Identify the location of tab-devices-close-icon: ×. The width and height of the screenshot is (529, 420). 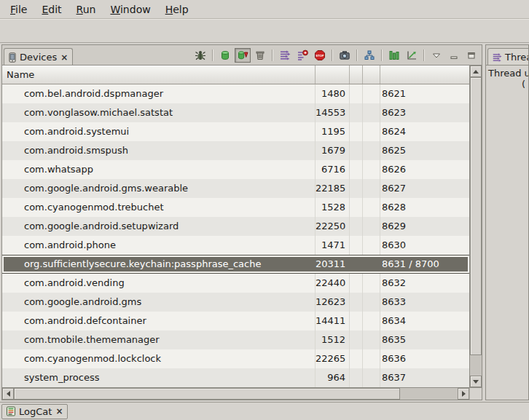
(64, 58).